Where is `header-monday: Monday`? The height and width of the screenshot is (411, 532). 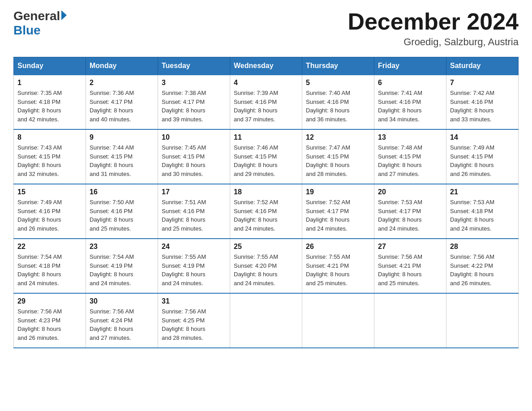
header-monday: Monday is located at coordinates (122, 66).